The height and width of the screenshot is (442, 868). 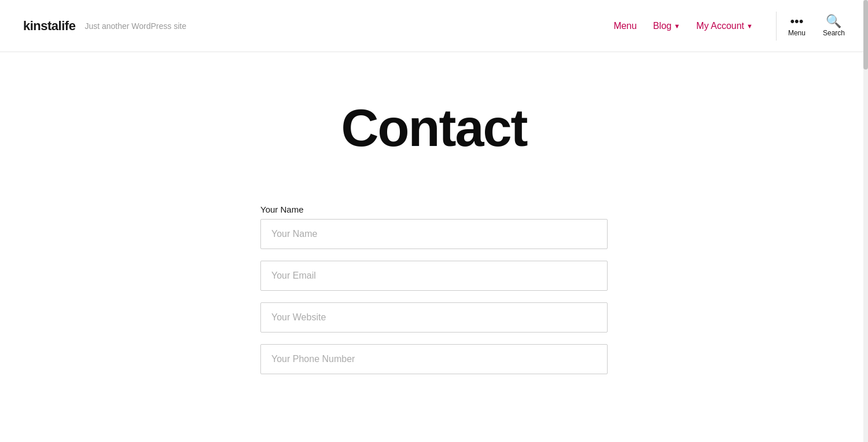 What do you see at coordinates (777, 26) in the screenshot?
I see `header-divider` at bounding box center [777, 26].